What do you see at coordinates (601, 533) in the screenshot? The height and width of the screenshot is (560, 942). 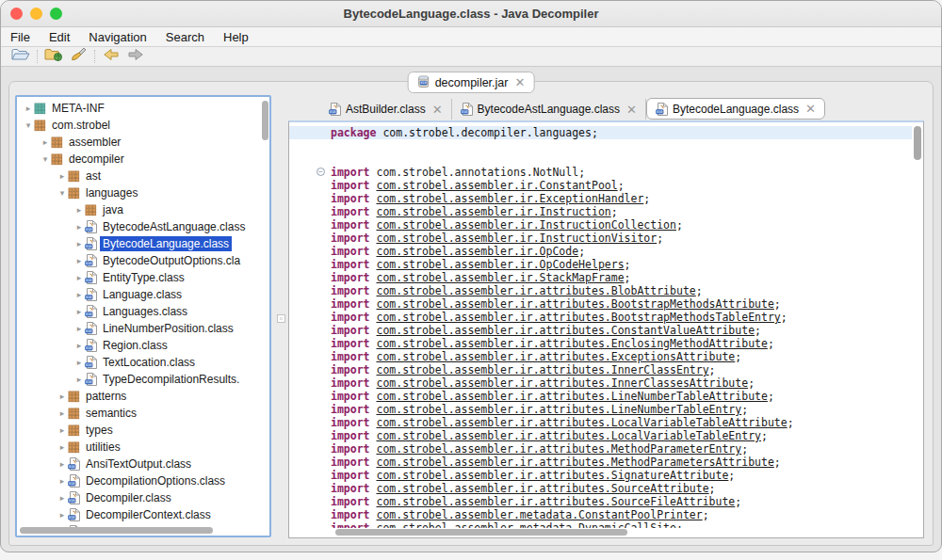 I see `editor-horizontal-scrollbar` at bounding box center [601, 533].